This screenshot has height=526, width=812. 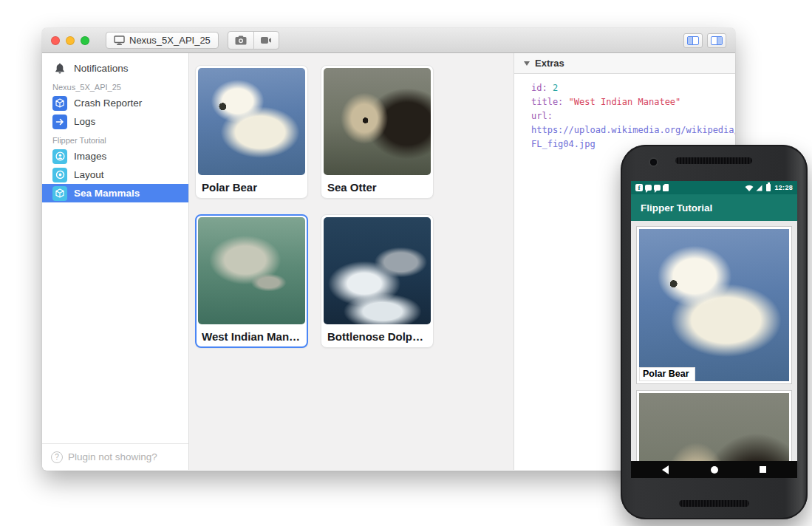 What do you see at coordinates (115, 139) in the screenshot?
I see `sidebar-section-tutorial: Flipper Tutorial` at bounding box center [115, 139].